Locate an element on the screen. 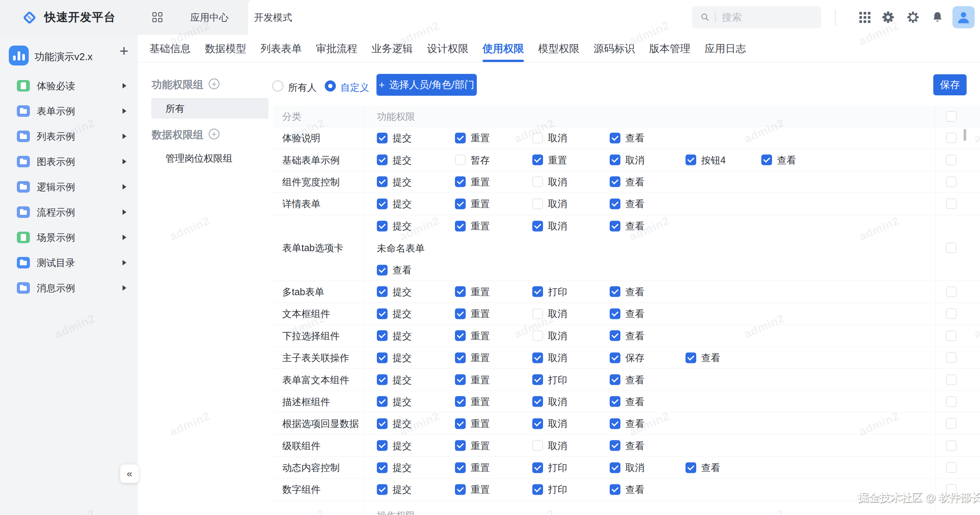 The image size is (980, 515). tab-业务逻辑: 业务逻辑 is located at coordinates (392, 48).